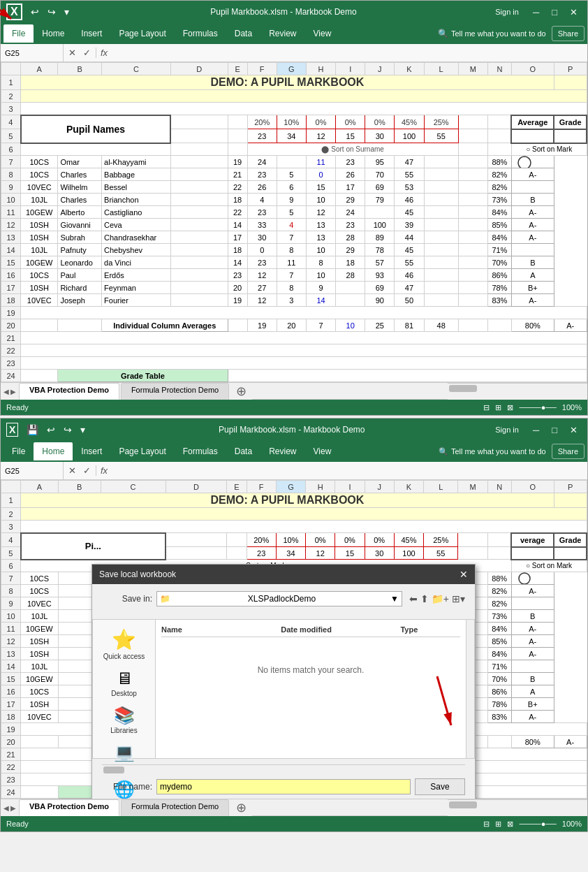 The width and height of the screenshot is (588, 872). Describe the element at coordinates (425, 599) in the screenshot. I see `up-btn: ⬆` at that location.